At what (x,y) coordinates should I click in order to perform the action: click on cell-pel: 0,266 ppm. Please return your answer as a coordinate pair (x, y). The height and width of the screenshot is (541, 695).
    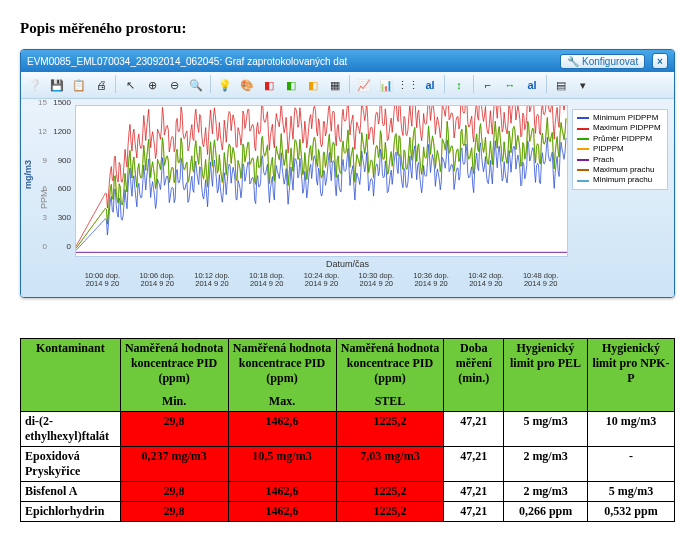
    Looking at the image, I should click on (546, 511).